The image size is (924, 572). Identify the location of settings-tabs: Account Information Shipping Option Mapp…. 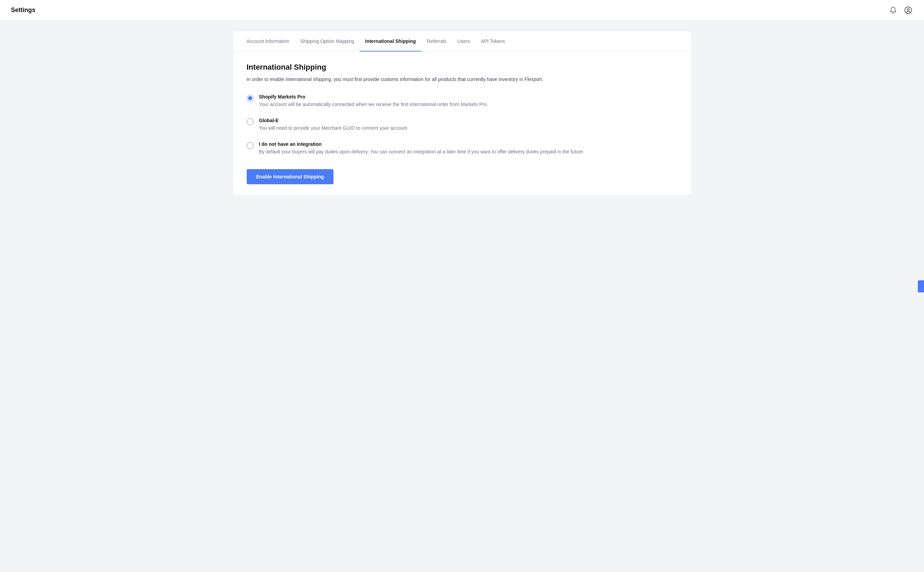
(462, 42).